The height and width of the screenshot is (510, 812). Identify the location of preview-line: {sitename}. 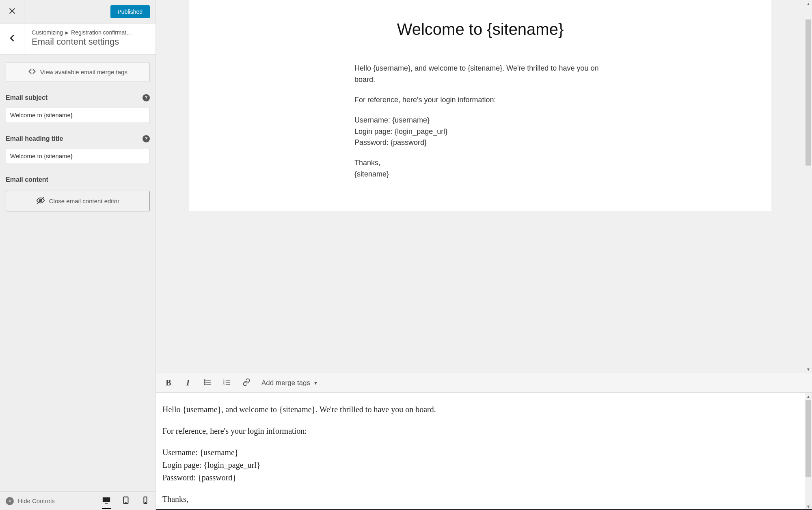
(480, 174).